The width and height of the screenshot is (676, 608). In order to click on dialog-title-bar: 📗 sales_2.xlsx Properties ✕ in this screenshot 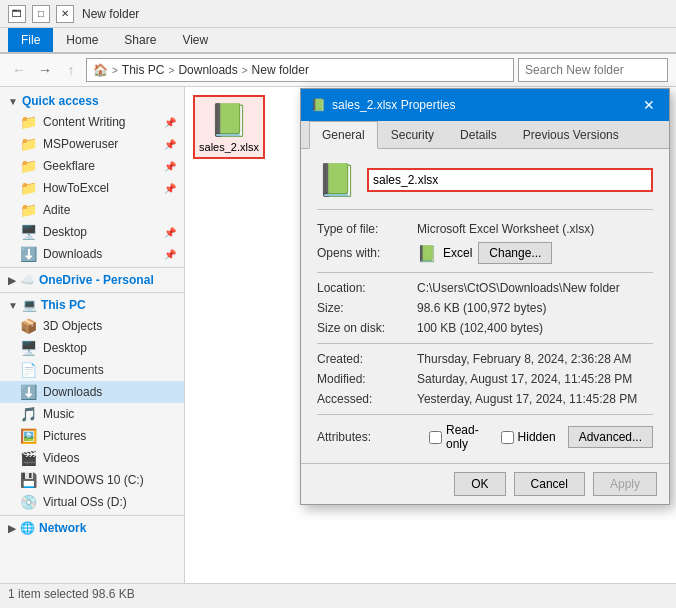, I will do `click(485, 105)`.